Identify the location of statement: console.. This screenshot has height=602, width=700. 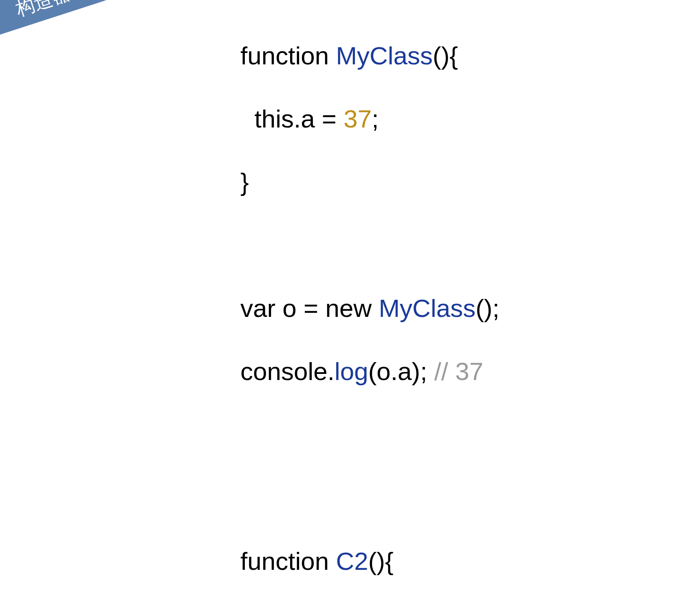
(288, 371).